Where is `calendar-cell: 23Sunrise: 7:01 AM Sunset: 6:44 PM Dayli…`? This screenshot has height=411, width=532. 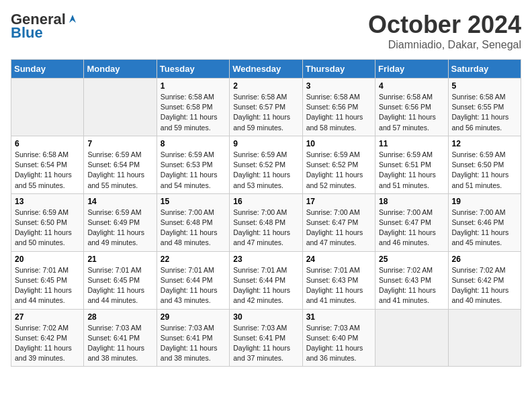 calendar-cell: 23Sunrise: 7:01 AM Sunset: 6:44 PM Dayli… is located at coordinates (266, 280).